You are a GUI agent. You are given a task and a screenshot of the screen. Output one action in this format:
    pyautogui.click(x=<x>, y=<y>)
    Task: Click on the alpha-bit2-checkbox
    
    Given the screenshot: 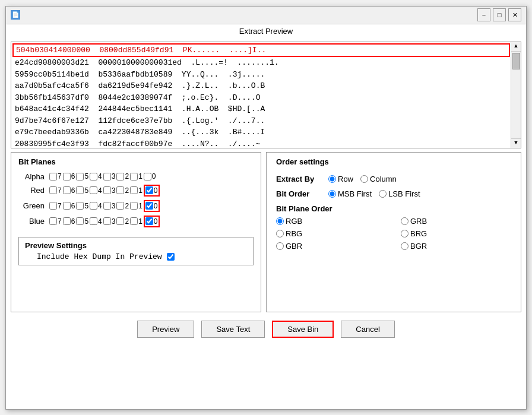 What is the action you would take?
    pyautogui.click(x=120, y=177)
    